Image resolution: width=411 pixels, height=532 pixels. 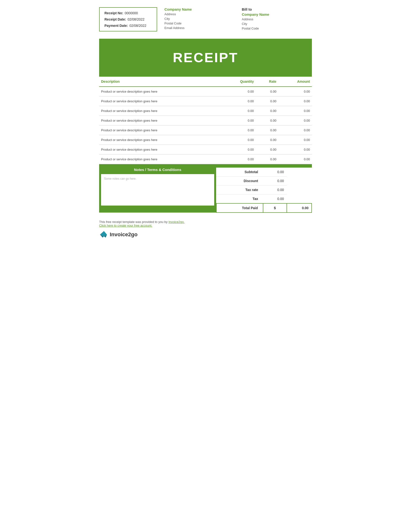 I want to click on from-company-section: Company Name Address City Postal Code Em…, so click(x=198, y=19).